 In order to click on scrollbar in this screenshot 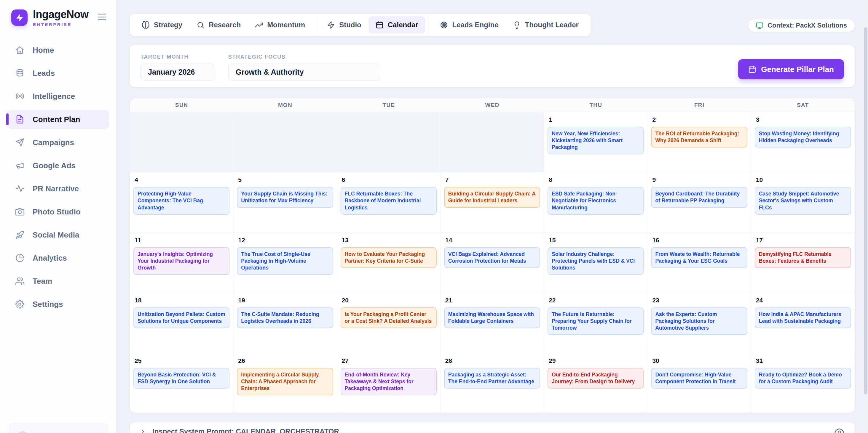, I will do `click(866, 216)`.